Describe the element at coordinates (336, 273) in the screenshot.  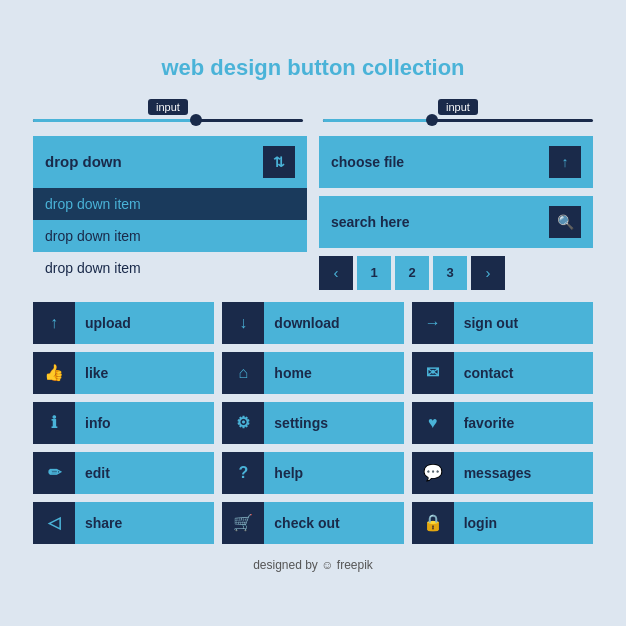
I see `prev-page-button: ‹` at that location.